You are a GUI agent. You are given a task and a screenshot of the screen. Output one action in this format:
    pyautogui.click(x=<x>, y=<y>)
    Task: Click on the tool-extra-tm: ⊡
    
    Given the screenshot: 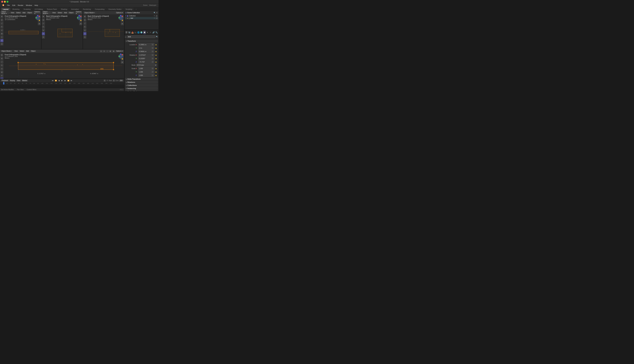 What is the action you would take?
    pyautogui.click(x=44, y=37)
    